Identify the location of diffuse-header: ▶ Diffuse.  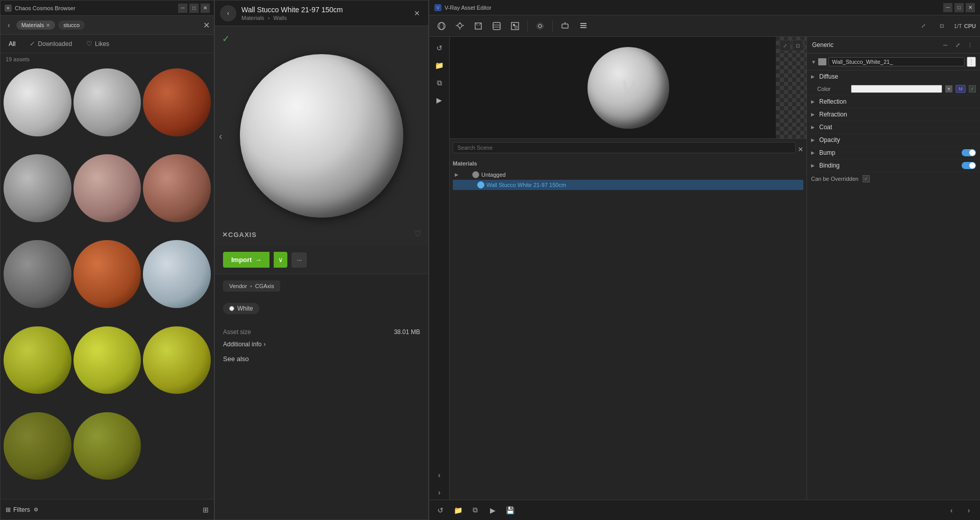
(893, 77).